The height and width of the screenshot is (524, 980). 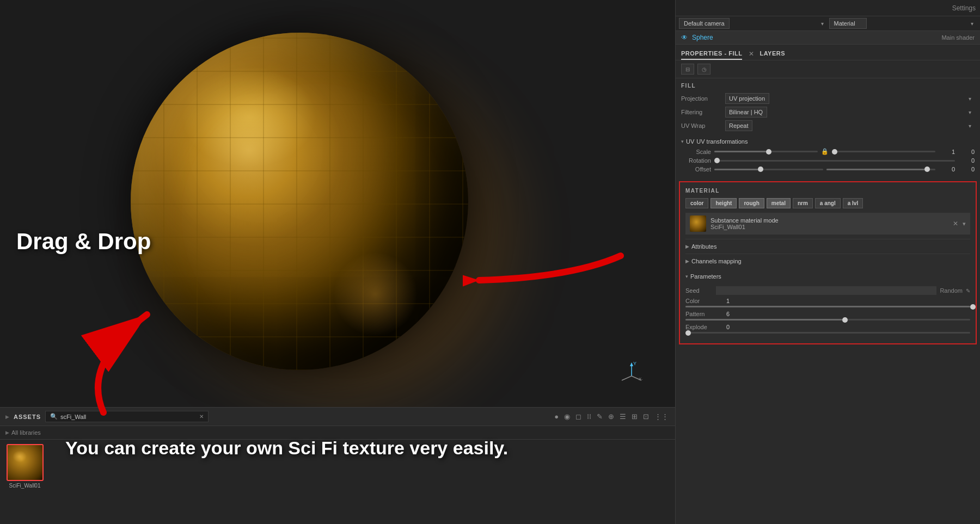 I want to click on projection-dropdown: UV projection Planar Triplanar, so click(x=747, y=98).